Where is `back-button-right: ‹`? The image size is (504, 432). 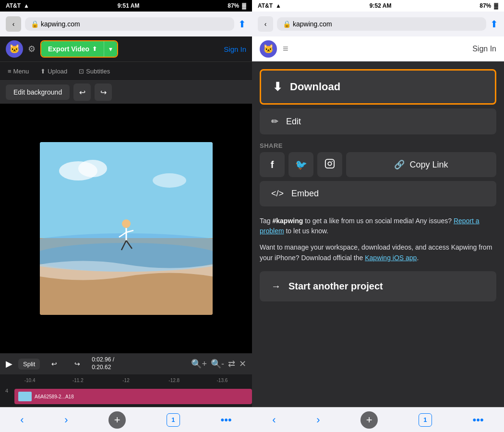
back-button-right: ‹ is located at coordinates (274, 420).